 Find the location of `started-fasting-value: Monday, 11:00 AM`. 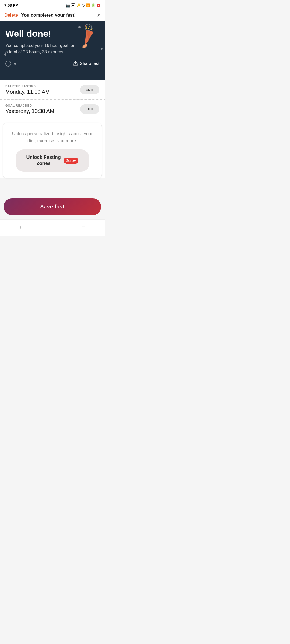

started-fasting-value: Monday, 11:00 AM is located at coordinates (27, 92).